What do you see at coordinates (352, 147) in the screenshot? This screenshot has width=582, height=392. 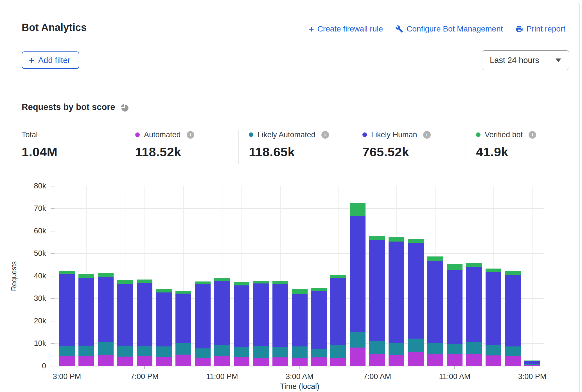 I see `stat-divider` at bounding box center [352, 147].